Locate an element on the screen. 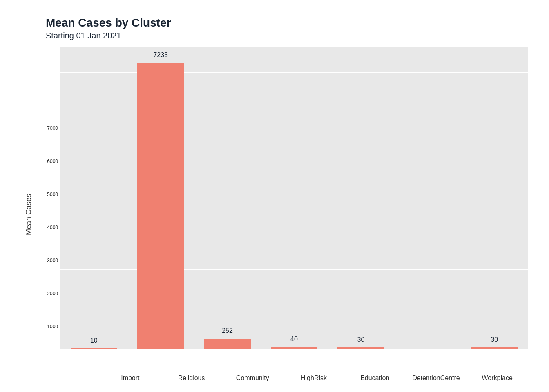  y-tick-label: 3000 is located at coordinates (52, 233).